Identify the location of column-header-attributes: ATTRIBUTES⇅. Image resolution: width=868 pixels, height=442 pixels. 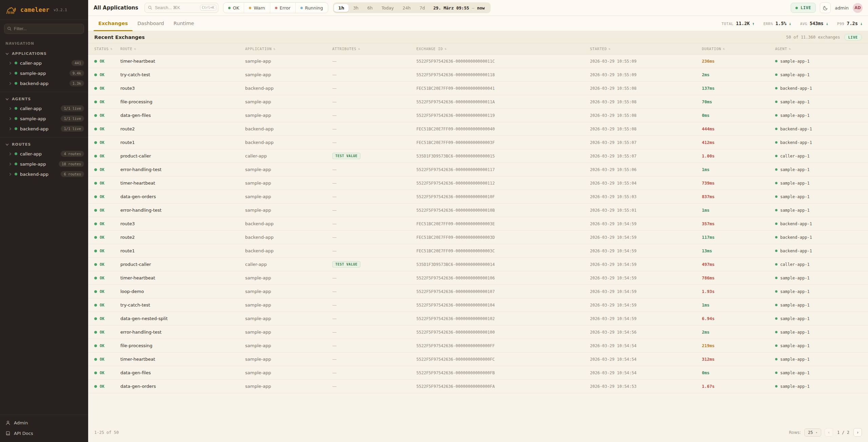
(374, 49).